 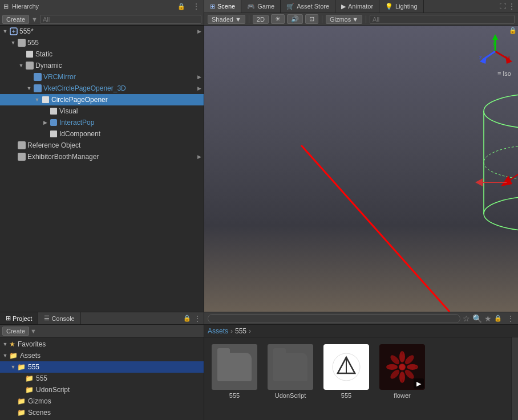 What do you see at coordinates (295, 19) in the screenshot?
I see `audio-toggle: 🔊` at bounding box center [295, 19].